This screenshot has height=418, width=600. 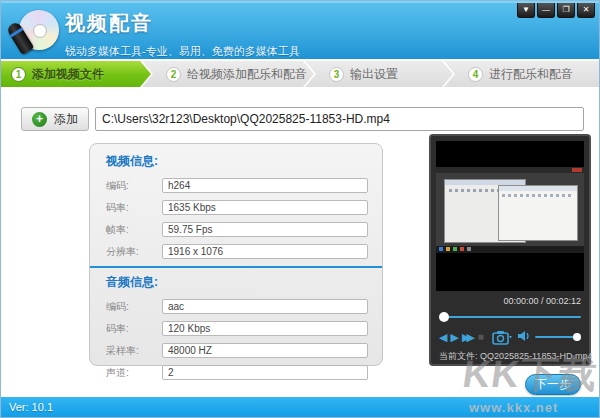 I want to click on video-resolution-value: 1916 x 1076, so click(x=265, y=252).